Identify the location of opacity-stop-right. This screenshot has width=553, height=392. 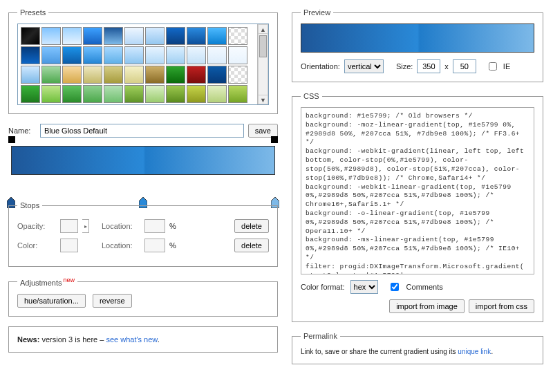
(274, 140).